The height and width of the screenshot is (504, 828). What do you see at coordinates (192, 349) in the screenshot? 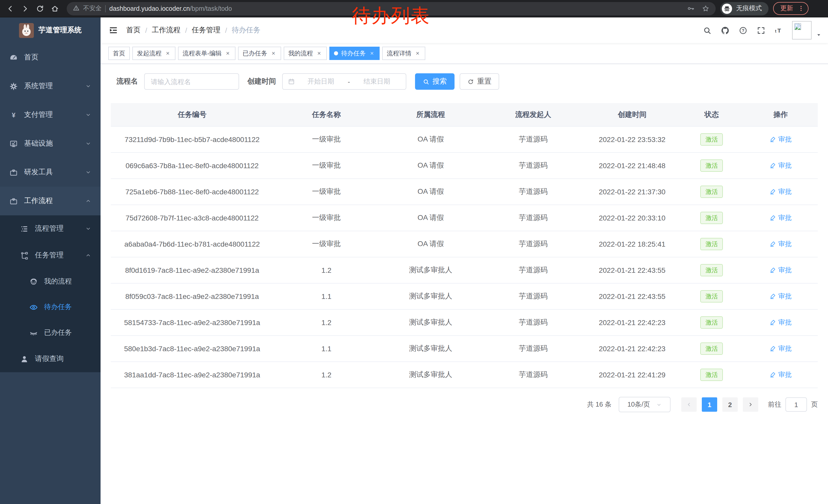
I see `cell-task-id: 580e1b3d-7ac8-11ec-a9e2-a2380e71991a` at bounding box center [192, 349].